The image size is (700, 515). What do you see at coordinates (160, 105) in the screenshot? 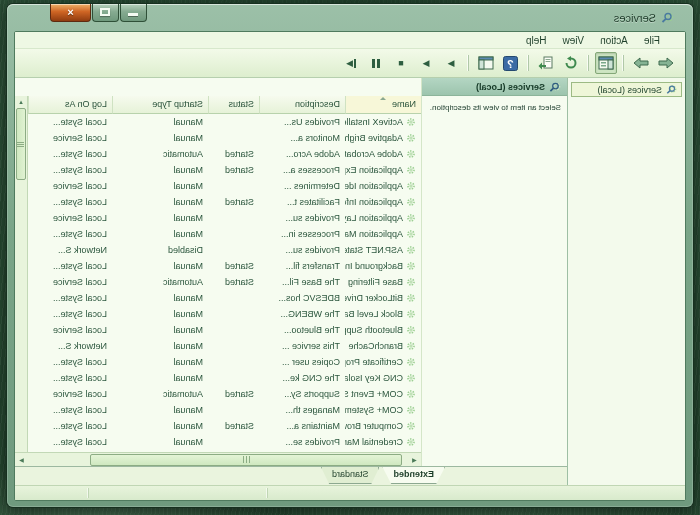
I see `column-header-startup-type: Startup Type` at bounding box center [160, 105].